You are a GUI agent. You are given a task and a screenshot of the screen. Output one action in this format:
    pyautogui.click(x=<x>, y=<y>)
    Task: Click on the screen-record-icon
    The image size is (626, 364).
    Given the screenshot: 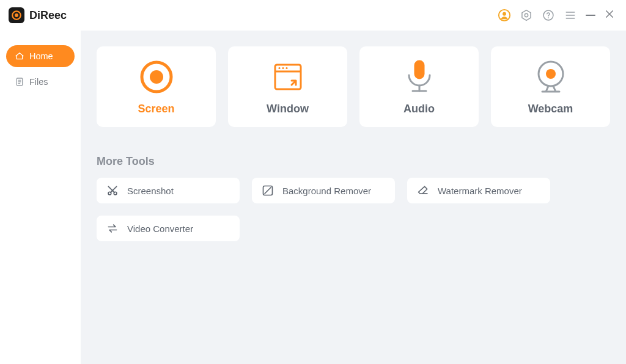 What is the action you would take?
    pyautogui.click(x=156, y=77)
    